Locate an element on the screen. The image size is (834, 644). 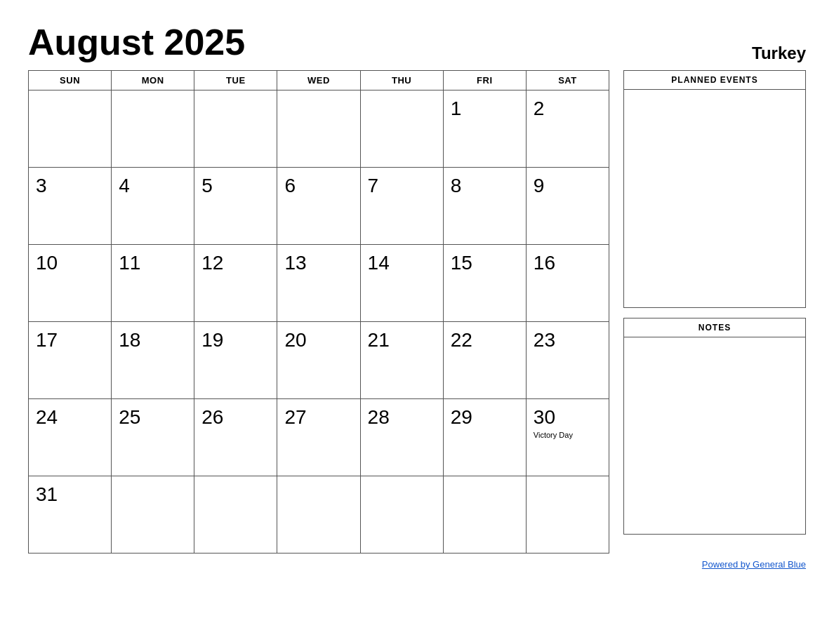
month-title: August 2025 is located at coordinates (136, 42).